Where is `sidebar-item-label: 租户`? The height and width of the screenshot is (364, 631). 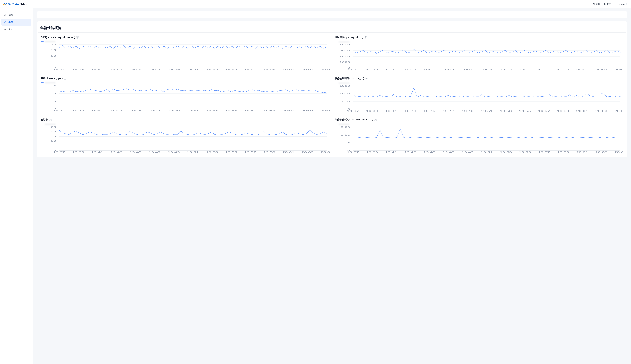 sidebar-item-label: 租户 is located at coordinates (11, 30).